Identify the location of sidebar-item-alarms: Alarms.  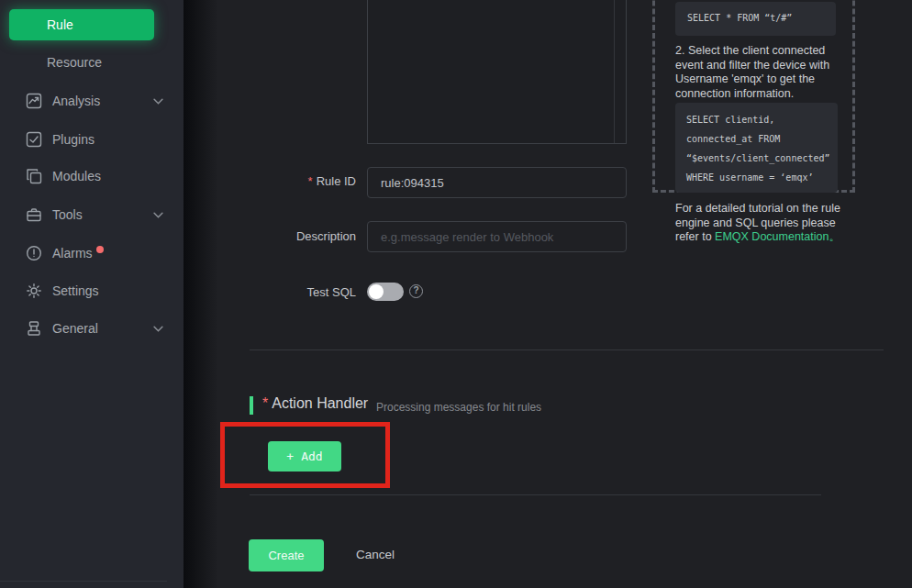
(92, 253).